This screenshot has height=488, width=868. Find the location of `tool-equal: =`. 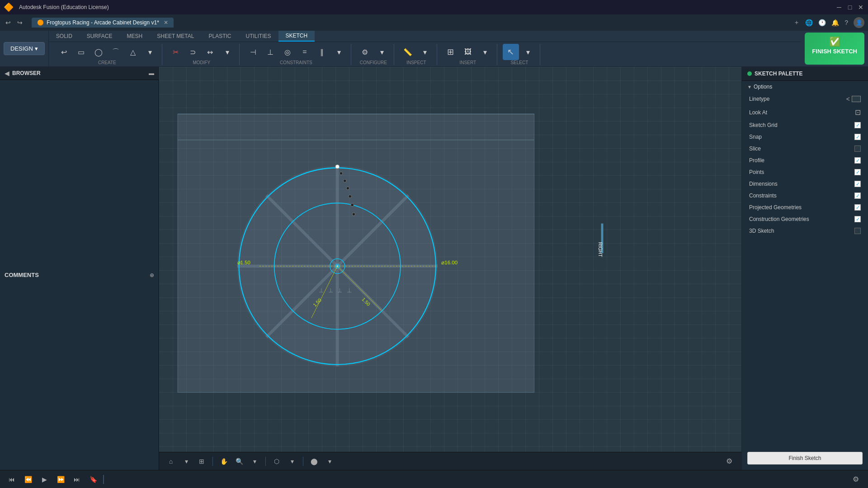

tool-equal: = is located at coordinates (305, 52).